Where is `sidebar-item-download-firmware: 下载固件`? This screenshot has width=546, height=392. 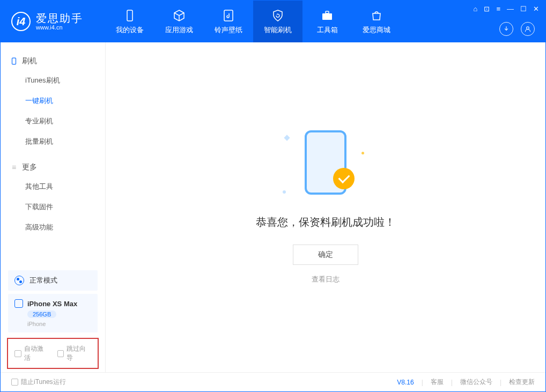 sidebar-item-download-firmware: 下载固件 is located at coordinates (53, 207).